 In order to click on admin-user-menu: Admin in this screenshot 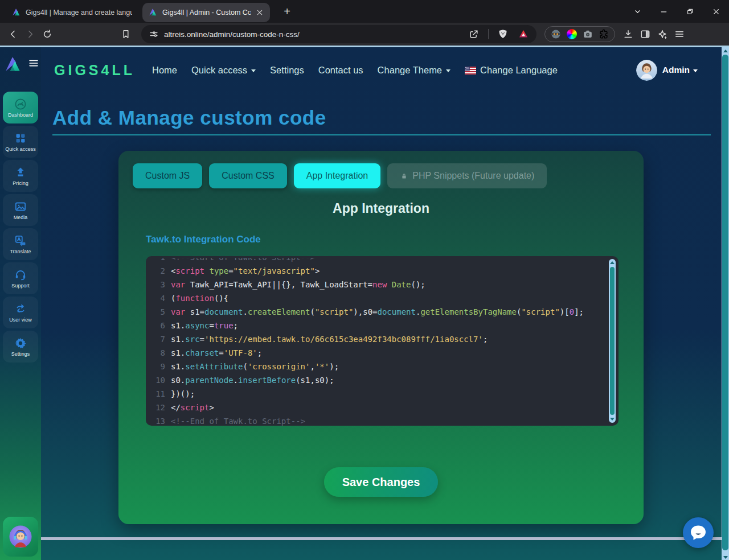, I will do `click(667, 71)`.